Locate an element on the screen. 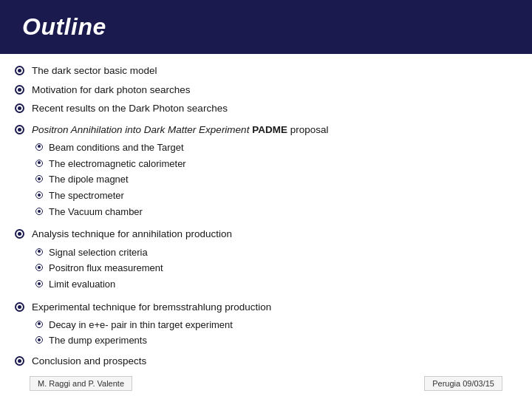 This screenshot has height=399, width=532. slide-header: Outline is located at coordinates (266, 27).